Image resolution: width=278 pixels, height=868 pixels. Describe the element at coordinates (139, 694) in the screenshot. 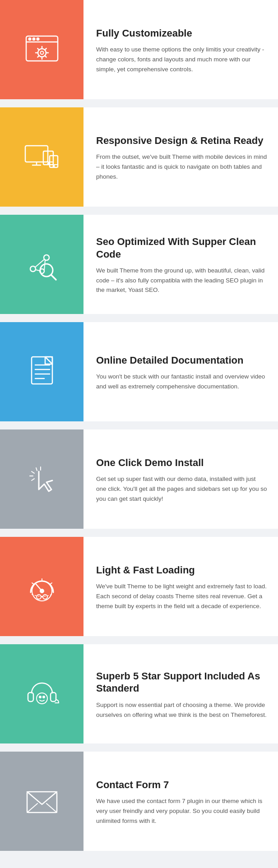

I see `feature-item-support: Superb 5 Star Support Included As Stande…` at that location.